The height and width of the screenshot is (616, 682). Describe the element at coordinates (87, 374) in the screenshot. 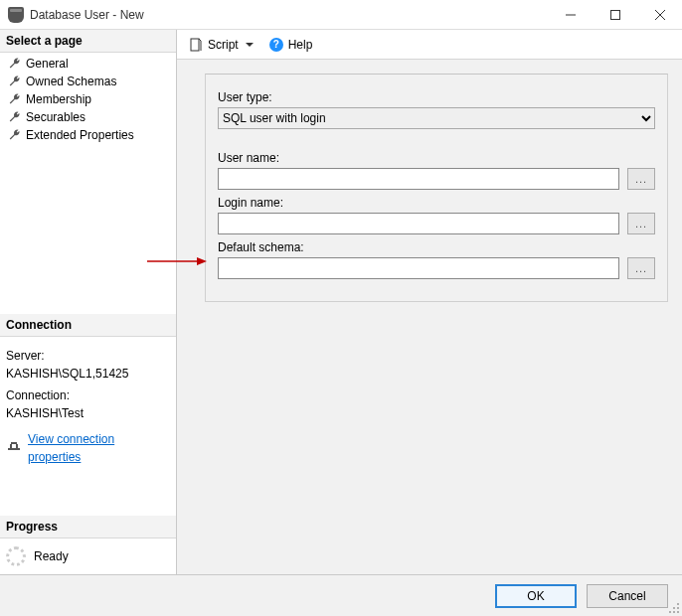

I see `server-value: KASHISH\SQL1,51425` at that location.